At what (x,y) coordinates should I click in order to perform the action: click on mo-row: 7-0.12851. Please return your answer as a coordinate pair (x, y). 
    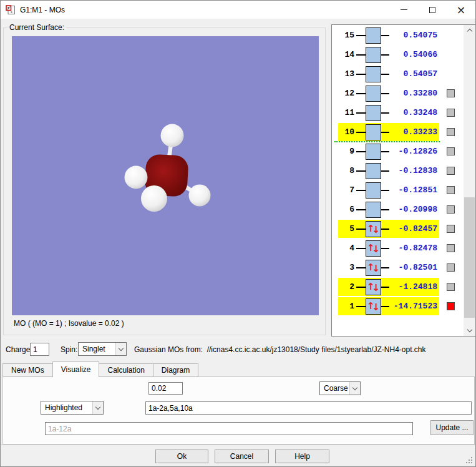
    Looking at the image, I should click on (398, 190).